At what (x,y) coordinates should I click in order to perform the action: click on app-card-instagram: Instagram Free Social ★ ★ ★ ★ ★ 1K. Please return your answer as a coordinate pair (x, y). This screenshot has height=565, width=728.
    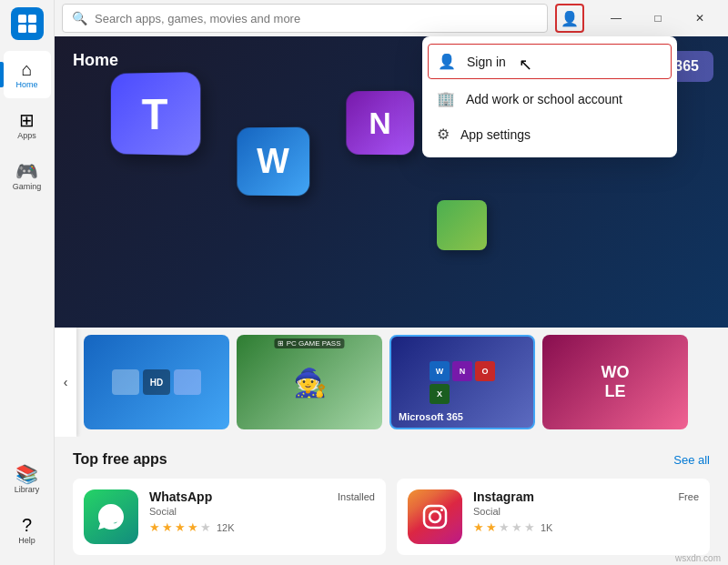
    Looking at the image, I should click on (553, 517).